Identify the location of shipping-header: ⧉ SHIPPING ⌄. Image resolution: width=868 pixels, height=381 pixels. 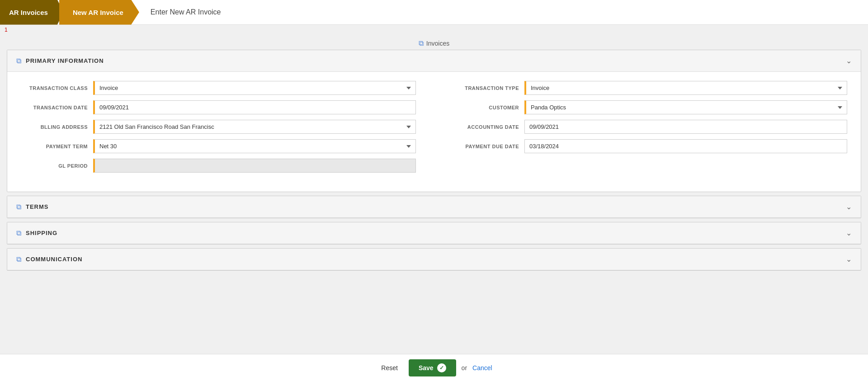
(434, 233).